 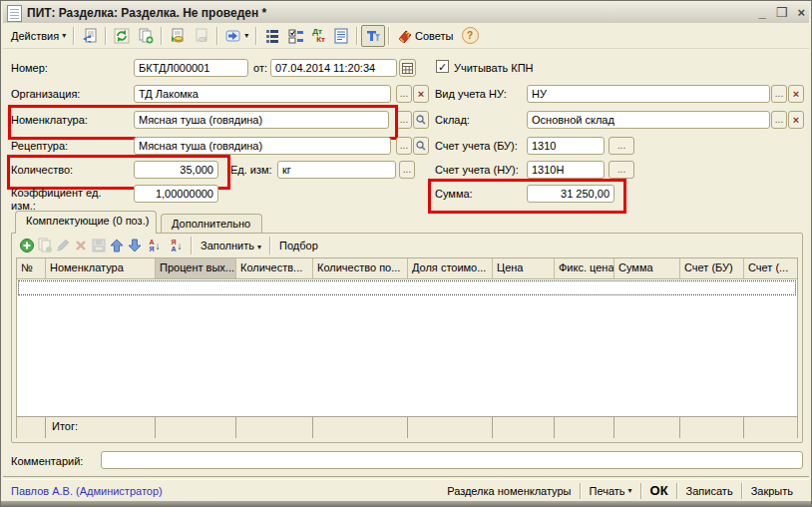 I want to click on maximize-button: ❒, so click(x=782, y=13).